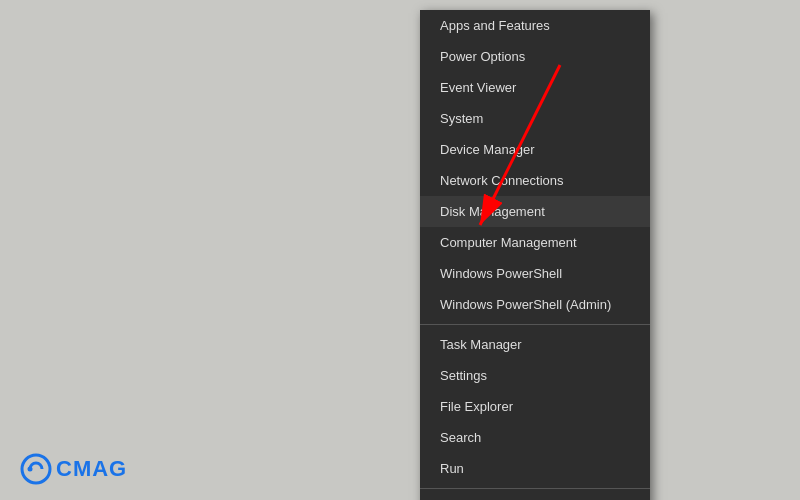 The height and width of the screenshot is (500, 800). Describe the element at coordinates (535, 376) in the screenshot. I see `menu-item-settings: Settings` at that location.